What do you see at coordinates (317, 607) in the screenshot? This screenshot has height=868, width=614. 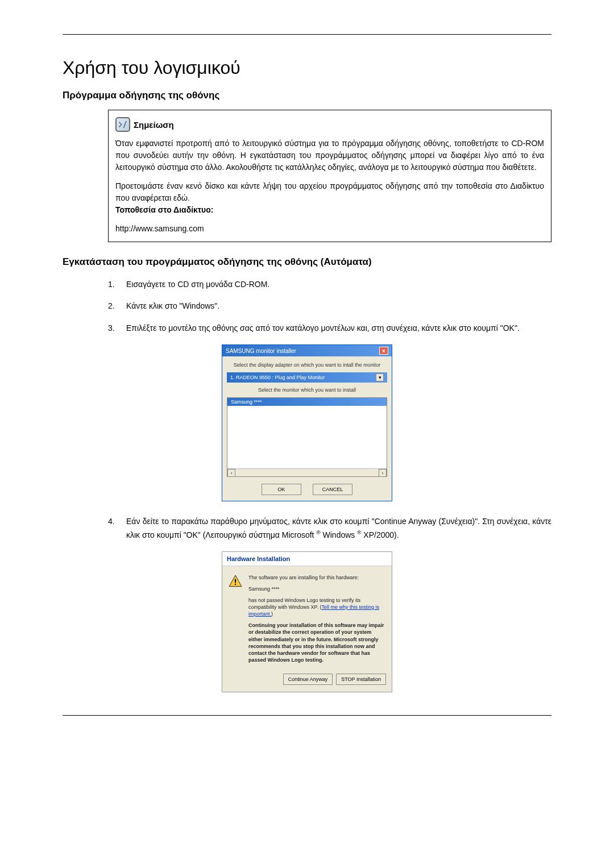 I see `dialog2-line3: has not passed Windows Logo testing to v…` at bounding box center [317, 607].